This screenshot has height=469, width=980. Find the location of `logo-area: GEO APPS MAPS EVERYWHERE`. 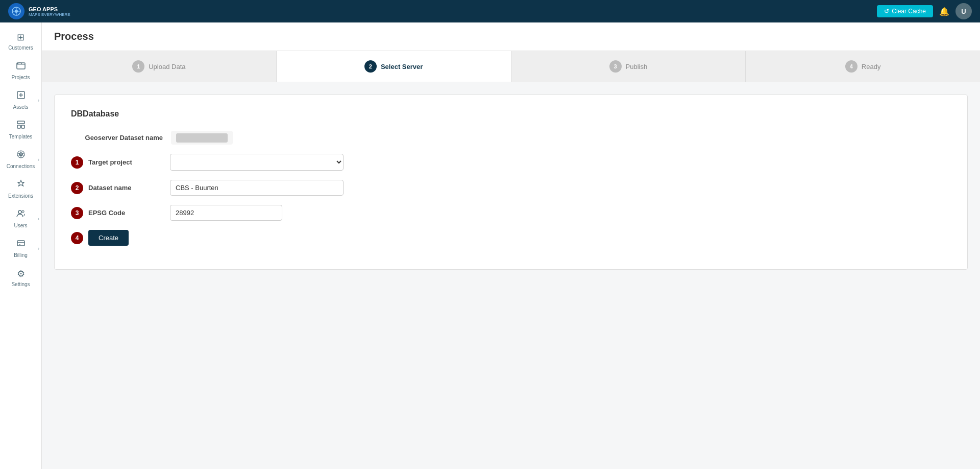

logo-area: GEO APPS MAPS EVERYWHERE is located at coordinates (39, 11).